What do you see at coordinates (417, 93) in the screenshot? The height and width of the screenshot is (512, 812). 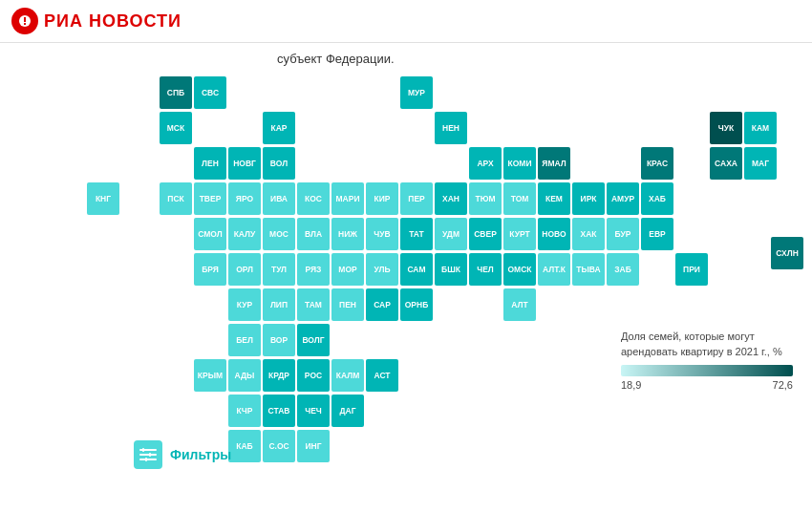 I see `cell-mur: МУР` at bounding box center [417, 93].